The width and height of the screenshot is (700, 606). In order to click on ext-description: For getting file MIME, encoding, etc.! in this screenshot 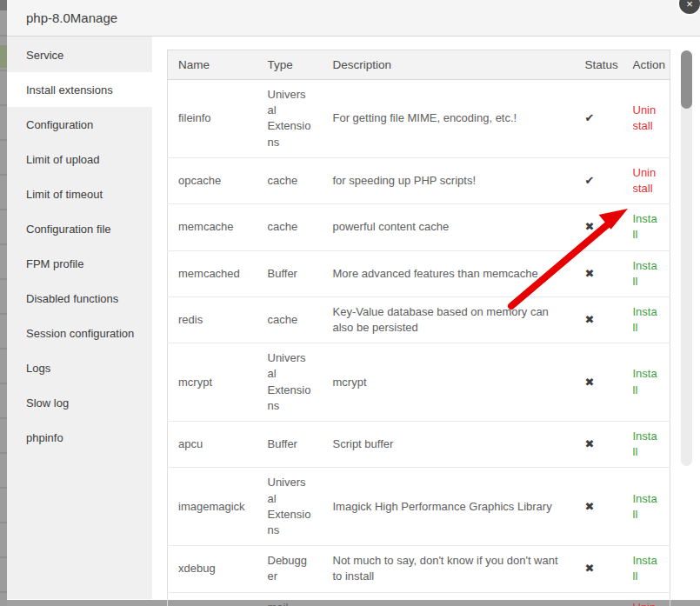, I will do `click(449, 119)`.